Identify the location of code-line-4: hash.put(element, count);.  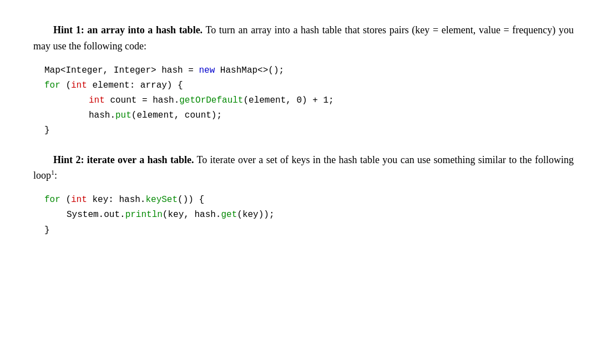
(309, 115).